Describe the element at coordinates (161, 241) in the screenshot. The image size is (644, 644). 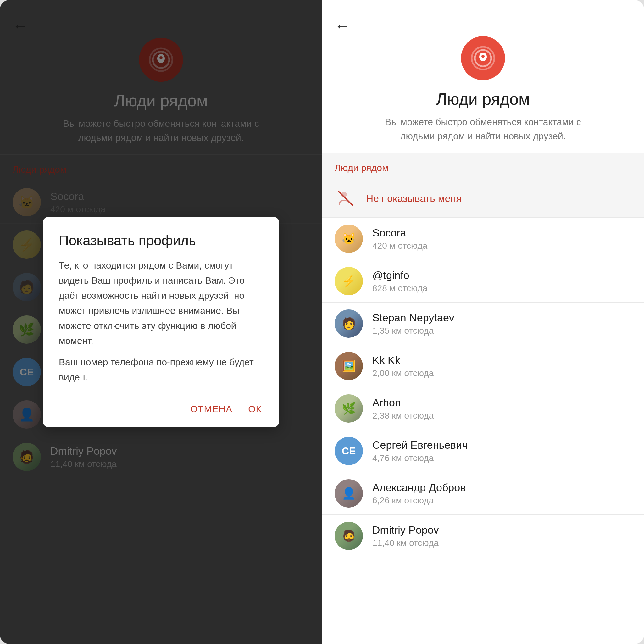
I see `modal-title: Показывать профиль` at that location.